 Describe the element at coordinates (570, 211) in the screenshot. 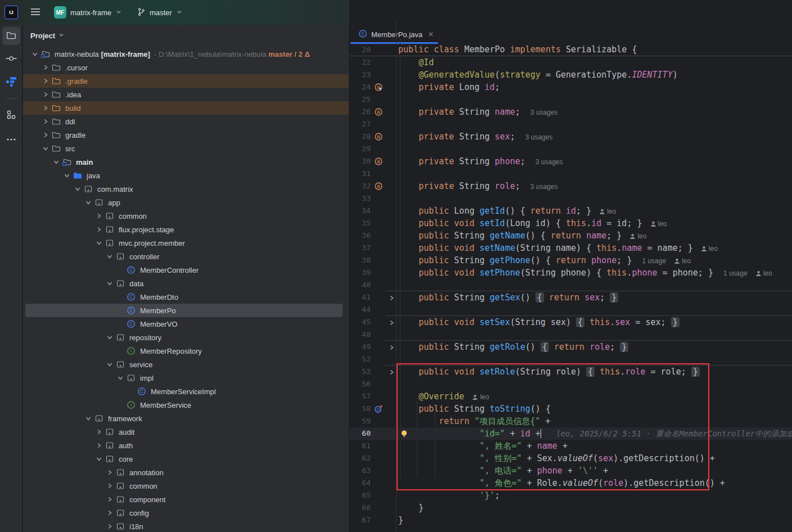

I see `code-line-34: 34 public Long getId() { return id; }leo` at that location.